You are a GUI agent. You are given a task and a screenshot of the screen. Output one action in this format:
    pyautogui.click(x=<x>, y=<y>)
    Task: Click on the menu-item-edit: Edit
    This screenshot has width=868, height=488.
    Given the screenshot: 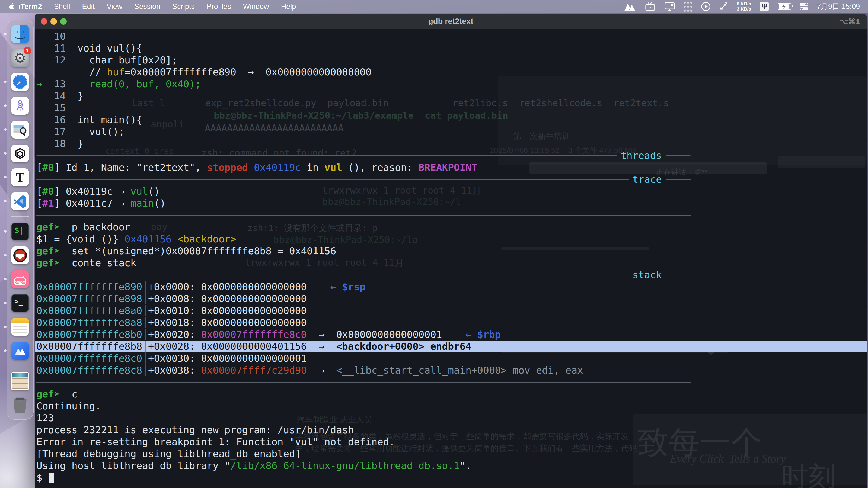 What is the action you would take?
    pyautogui.click(x=89, y=7)
    